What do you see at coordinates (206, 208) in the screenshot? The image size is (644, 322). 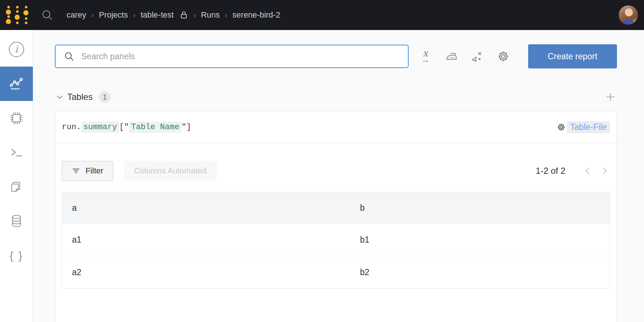 I see `column-header-a: a` at bounding box center [206, 208].